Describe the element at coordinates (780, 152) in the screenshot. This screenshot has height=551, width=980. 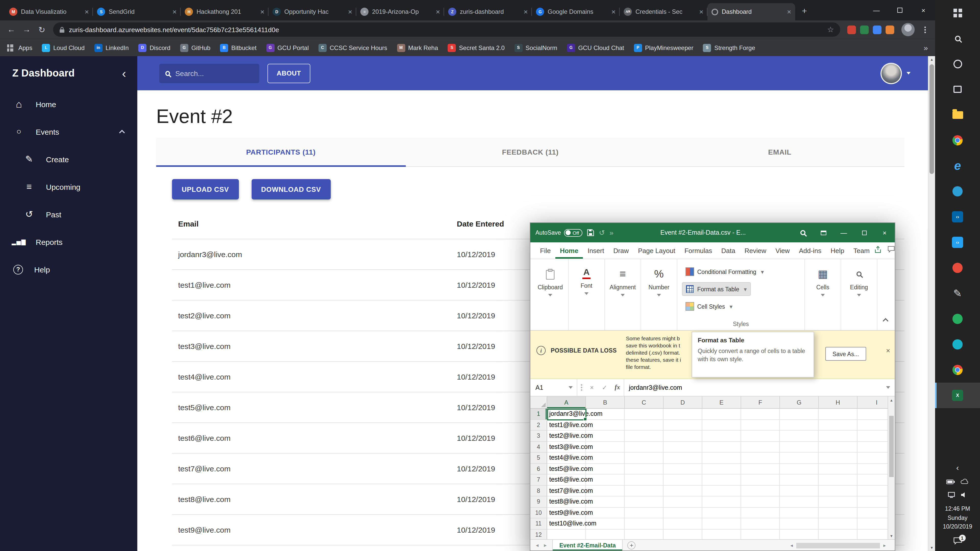
I see `page-tab: EMAIL` at that location.